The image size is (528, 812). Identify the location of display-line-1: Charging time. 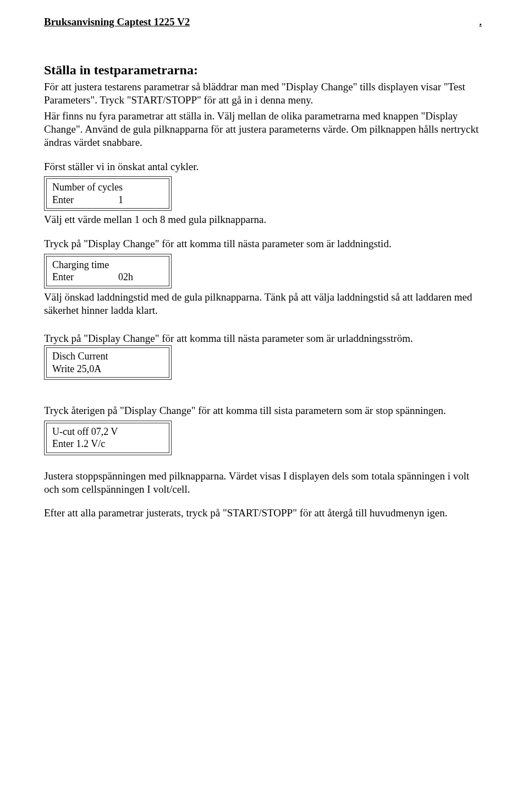
(108, 265).